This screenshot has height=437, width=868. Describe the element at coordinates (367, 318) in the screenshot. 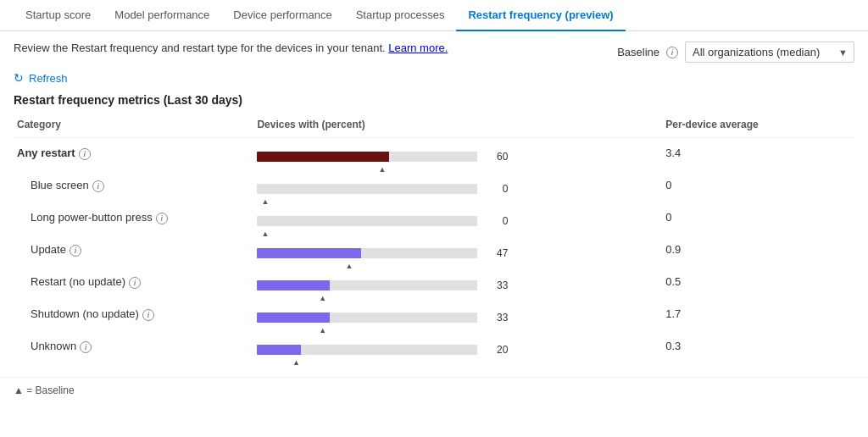

I see `bar-track-shutdown-no-update: 33` at that location.